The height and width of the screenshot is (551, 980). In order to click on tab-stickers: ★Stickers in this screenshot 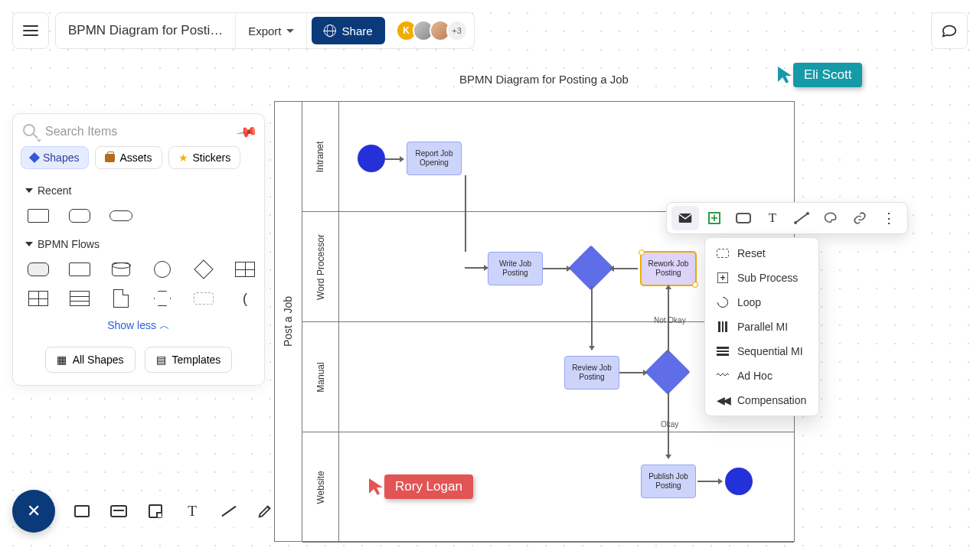, I will do `click(205, 158)`.